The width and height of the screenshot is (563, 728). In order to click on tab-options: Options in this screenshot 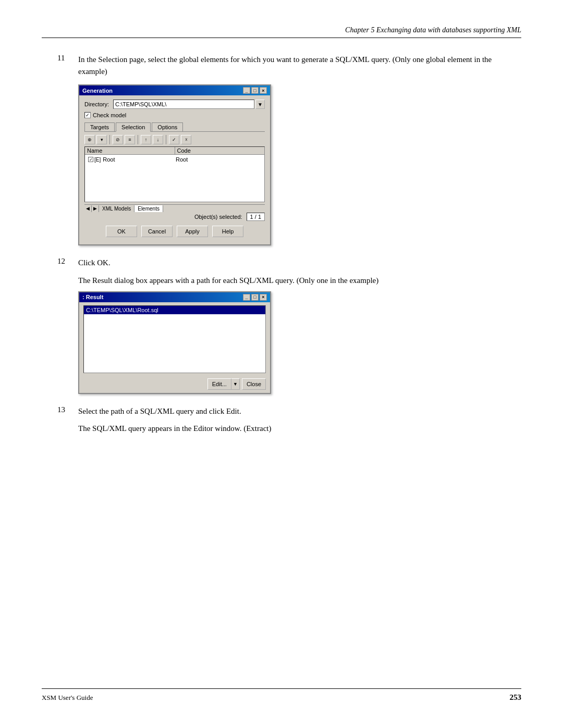, I will do `click(167, 127)`.